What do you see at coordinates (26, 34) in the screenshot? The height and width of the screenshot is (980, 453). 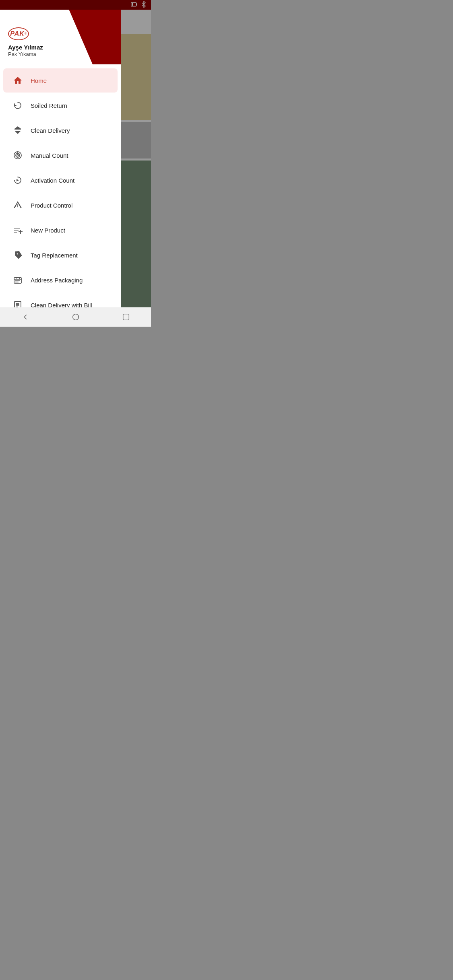 I see `logo-registered: ®` at bounding box center [26, 34].